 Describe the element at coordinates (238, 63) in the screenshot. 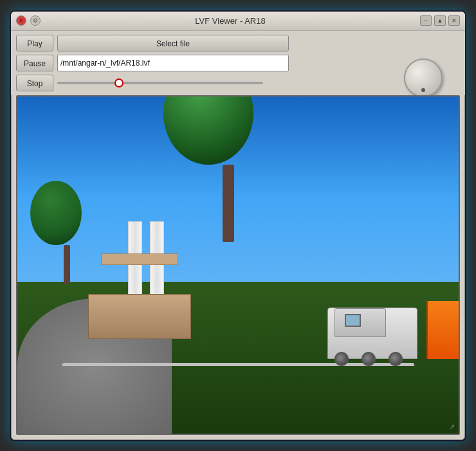

I see `controls-row-2: Pause` at that location.